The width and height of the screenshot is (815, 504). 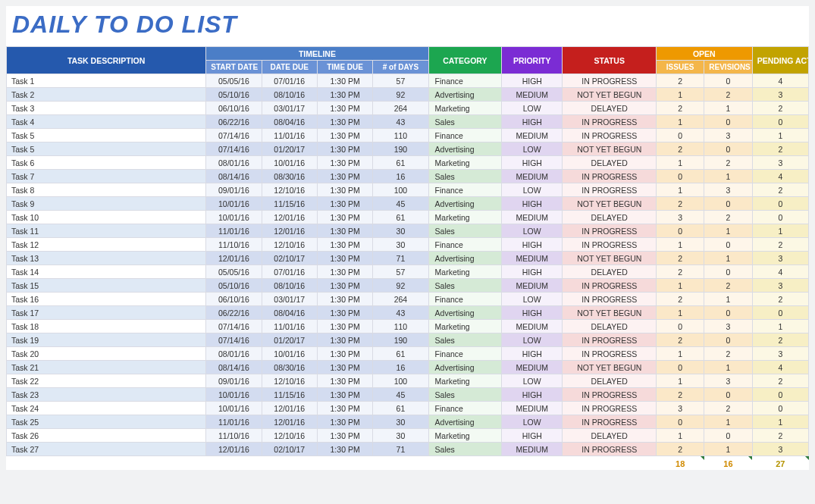 What do you see at coordinates (290, 327) in the screenshot?
I see `cell-date-due: 11/01/16` at bounding box center [290, 327].